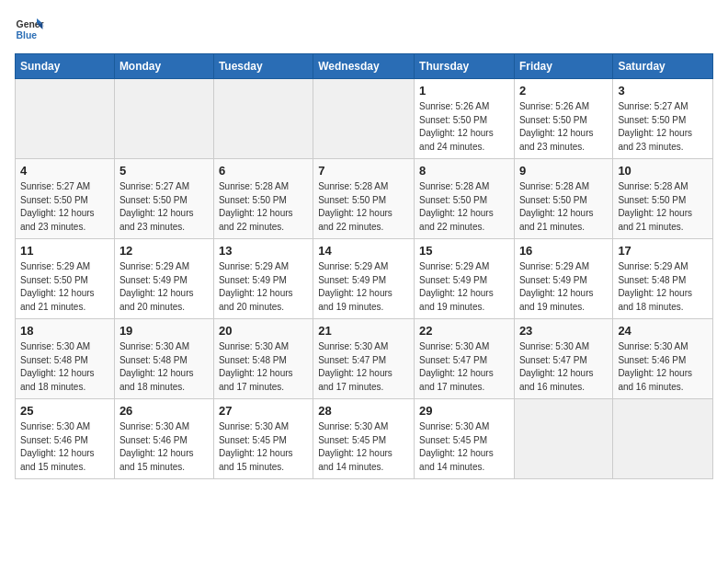 This screenshot has width=728, height=563. I want to click on day-number: 12, so click(164, 250).